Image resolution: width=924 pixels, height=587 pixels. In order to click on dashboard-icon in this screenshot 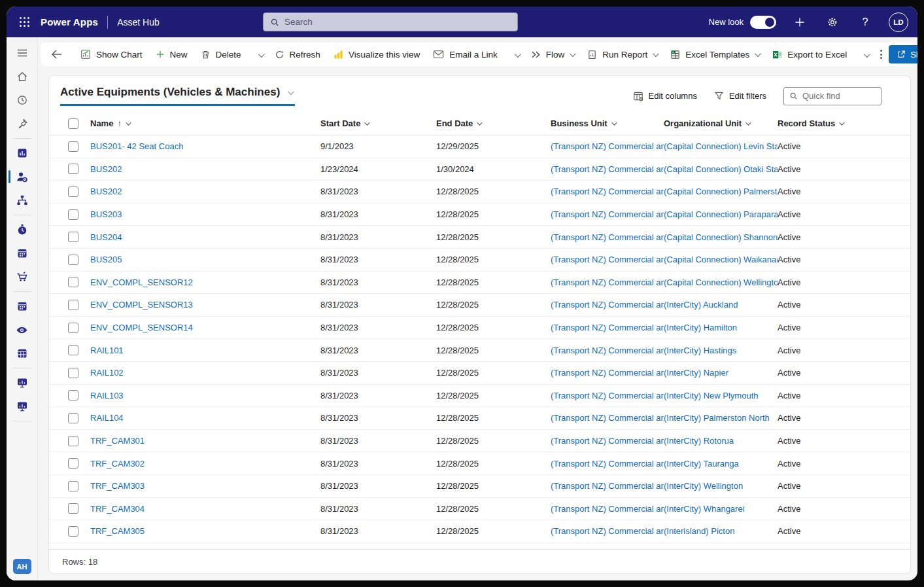, I will do `click(22, 153)`.